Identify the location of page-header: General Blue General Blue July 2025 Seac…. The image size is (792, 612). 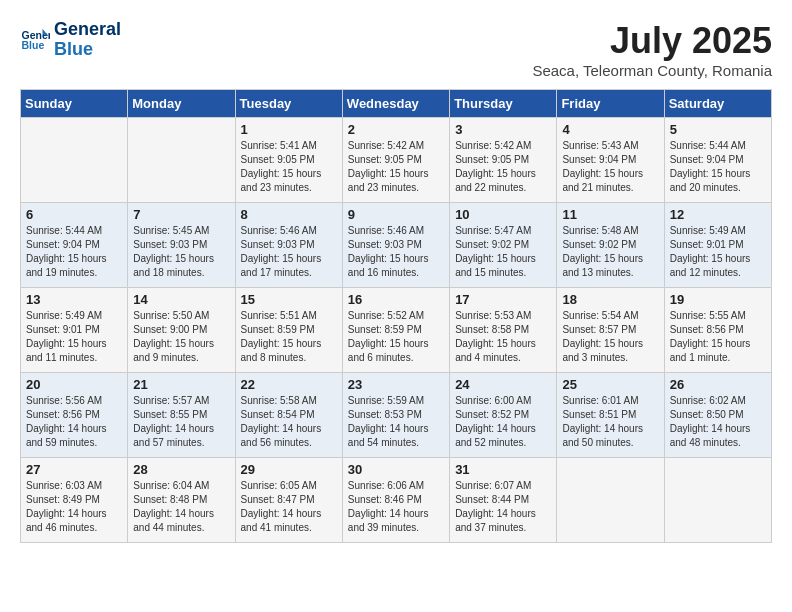
(396, 50).